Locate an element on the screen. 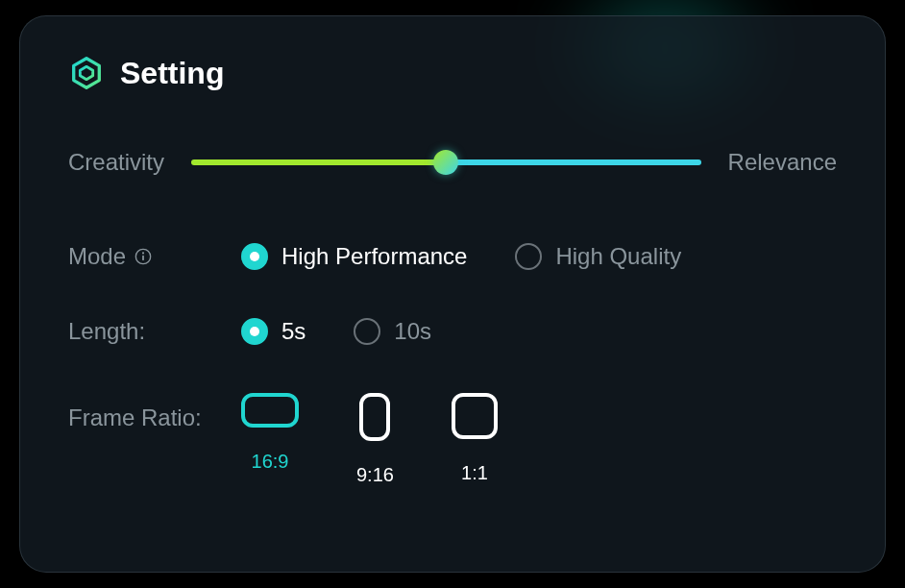 This screenshot has width=905, height=588. ratio-option-16-9: 16:9 is located at coordinates (270, 440).